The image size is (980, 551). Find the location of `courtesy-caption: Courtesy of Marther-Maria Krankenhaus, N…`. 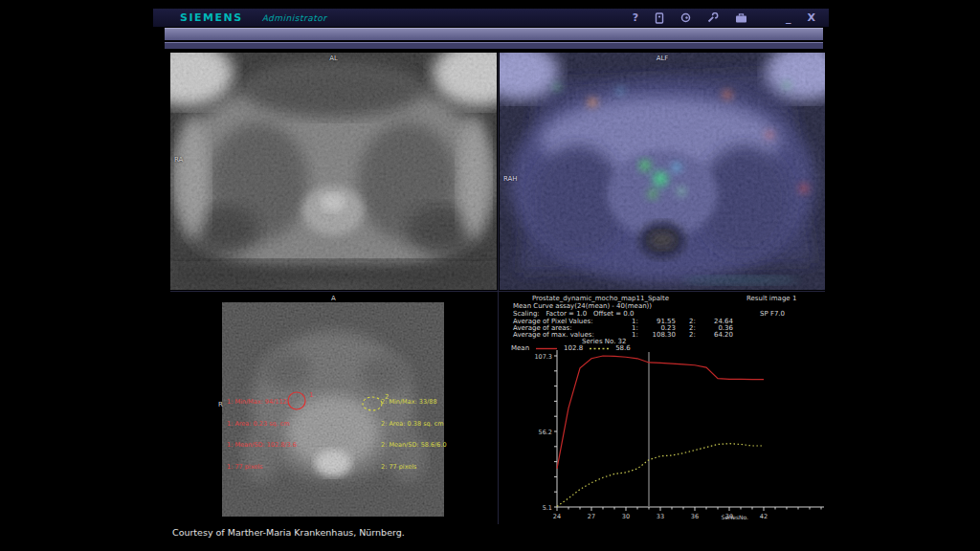

courtesy-caption: Courtesy of Marther-Maria Krankenhaus, N… is located at coordinates (289, 532).